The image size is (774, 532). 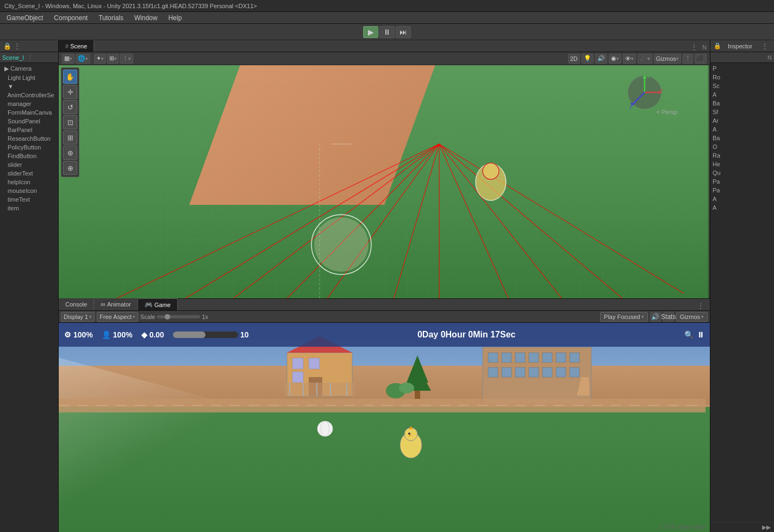 I want to click on inspector-item-o: O, so click(x=742, y=147).